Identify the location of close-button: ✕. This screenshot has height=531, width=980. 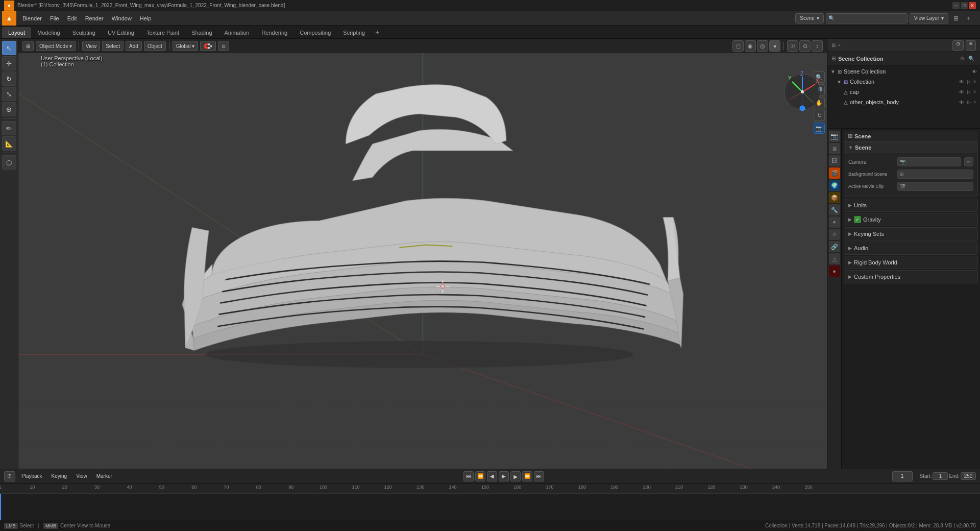
(972, 6).